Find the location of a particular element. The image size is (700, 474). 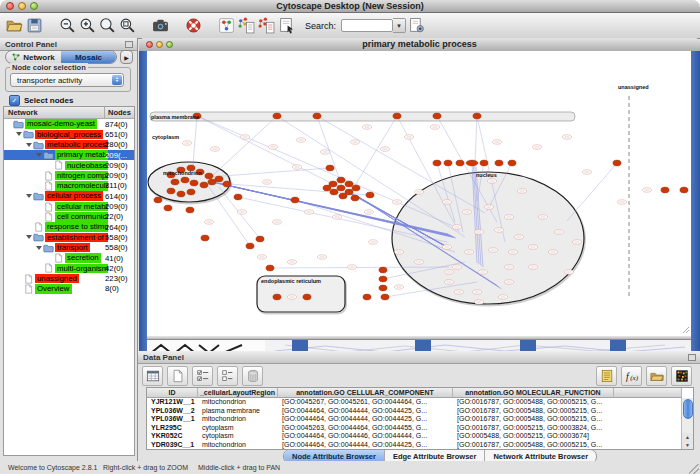

cell-r3-c1: cytoplasm is located at coordinates (238, 428).